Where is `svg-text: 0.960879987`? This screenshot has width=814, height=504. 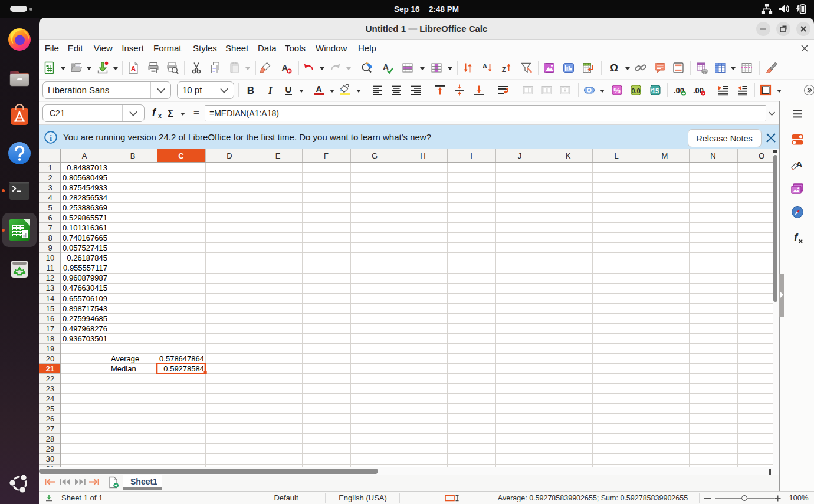
svg-text: 0.960879987 is located at coordinates (85, 278).